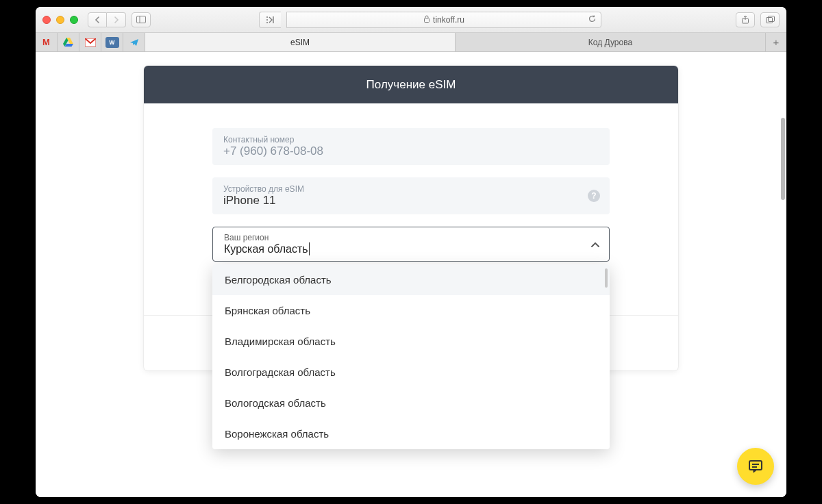  Describe the element at coordinates (97, 20) in the screenshot. I see `back-button` at that location.